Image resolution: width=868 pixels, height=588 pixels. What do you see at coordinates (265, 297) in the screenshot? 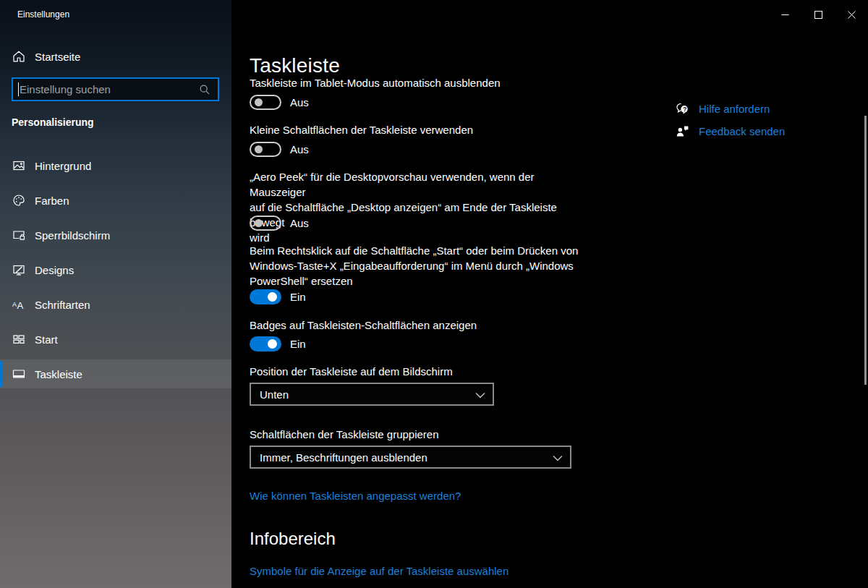
I see `toggle-powershell-replace` at bounding box center [265, 297].